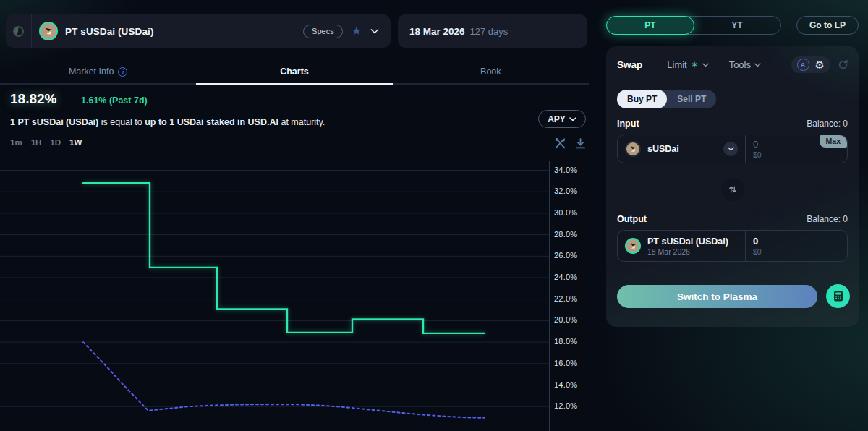  Describe the element at coordinates (566, 277) in the screenshot. I see `y-tick-label: 24.0%` at that location.